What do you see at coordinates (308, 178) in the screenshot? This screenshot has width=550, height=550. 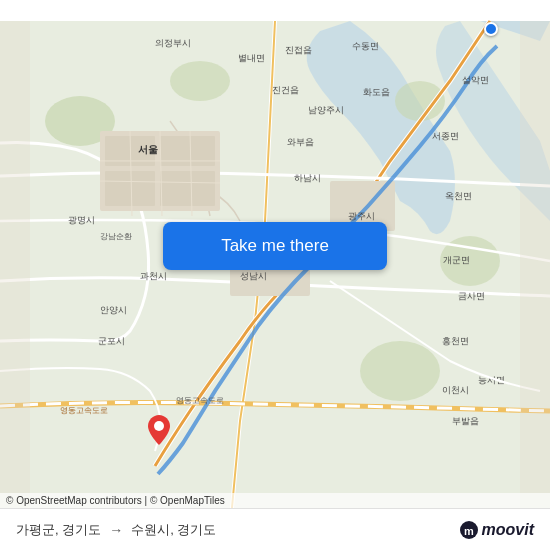 I see `svg-text: 하남시` at bounding box center [308, 178].